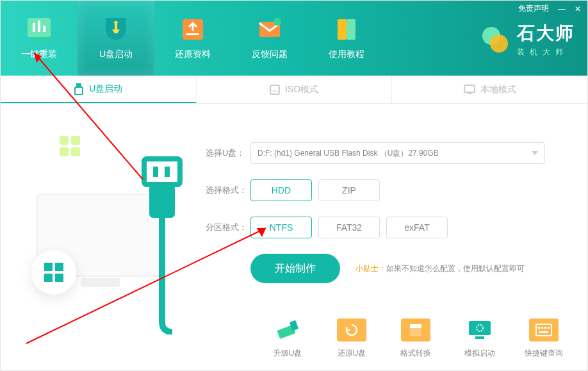 The width and height of the screenshot is (588, 371). I want to click on nav-feedback: 反馈问题, so click(270, 38).